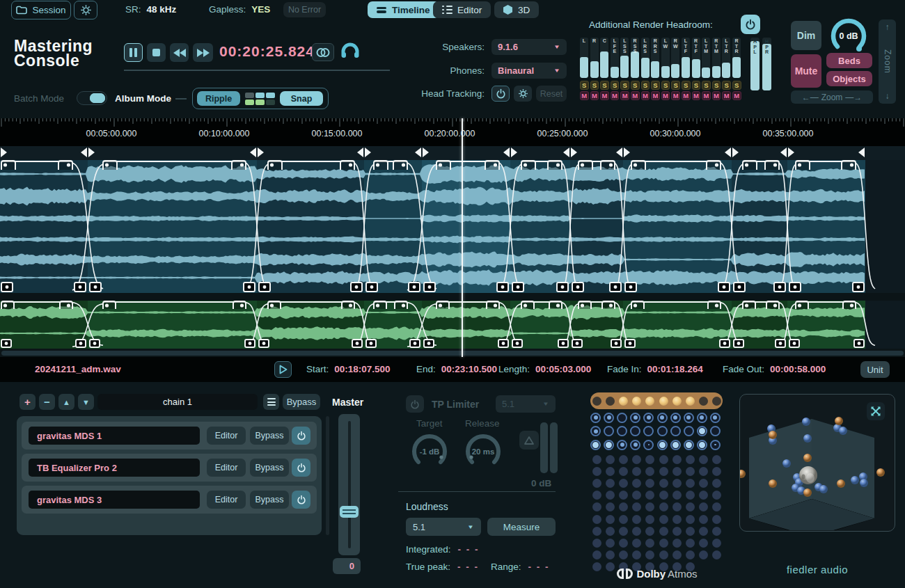  I want to click on dim-button: Dim, so click(806, 35).